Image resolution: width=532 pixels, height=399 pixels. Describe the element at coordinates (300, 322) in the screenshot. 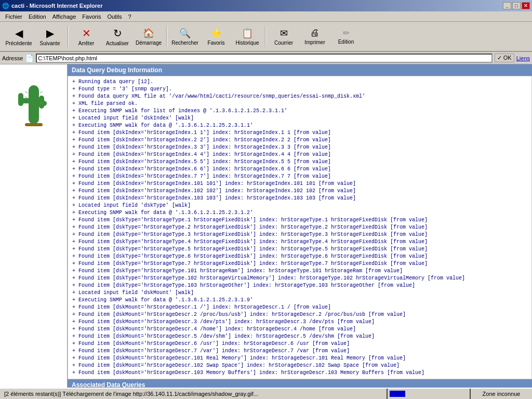

I see `debug-line: + Found item [dskMount='hrStorageDescr.3…` at that location.